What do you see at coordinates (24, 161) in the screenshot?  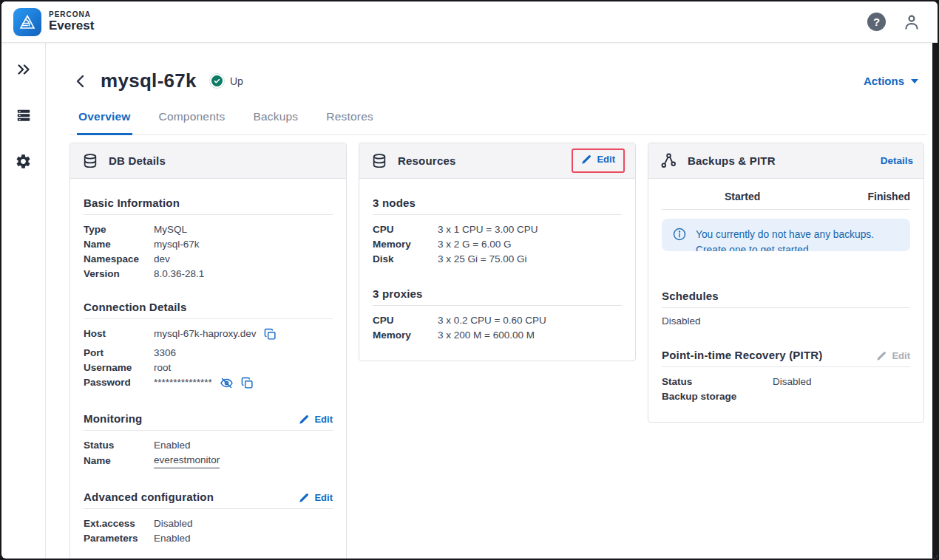 I see `gear-icon` at bounding box center [24, 161].